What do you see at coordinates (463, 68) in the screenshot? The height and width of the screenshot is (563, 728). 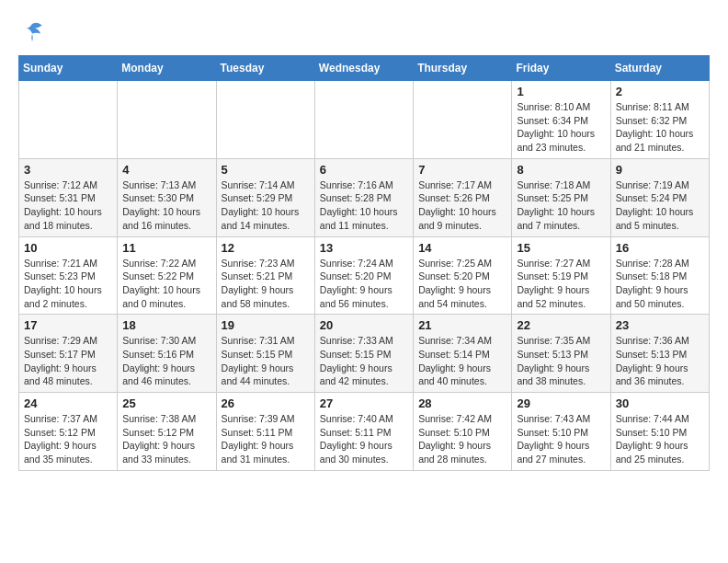 I see `weekday-header: Thursday` at bounding box center [463, 68].